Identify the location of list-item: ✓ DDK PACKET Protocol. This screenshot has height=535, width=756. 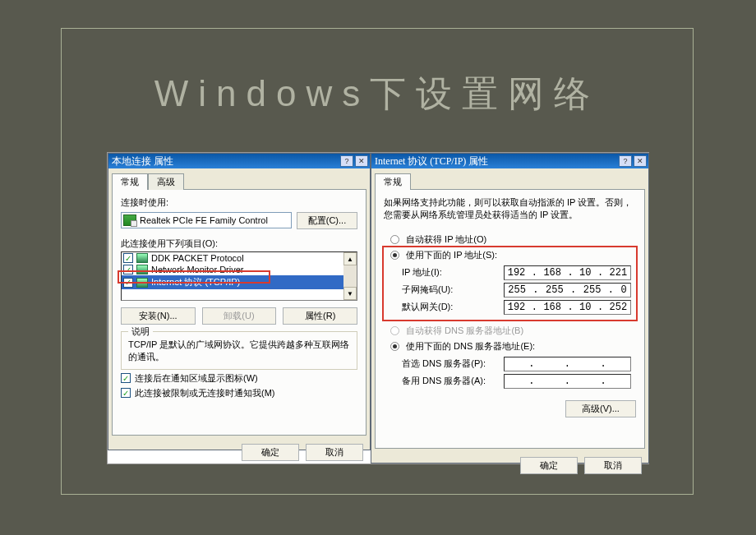
(239, 258).